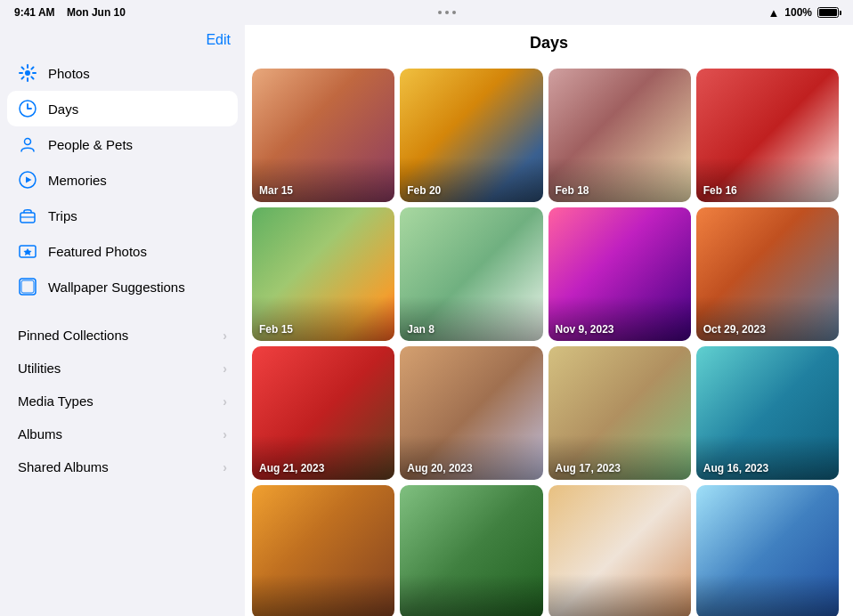  What do you see at coordinates (123, 73) in the screenshot?
I see `sidebar-item-photos: Photos` at bounding box center [123, 73].